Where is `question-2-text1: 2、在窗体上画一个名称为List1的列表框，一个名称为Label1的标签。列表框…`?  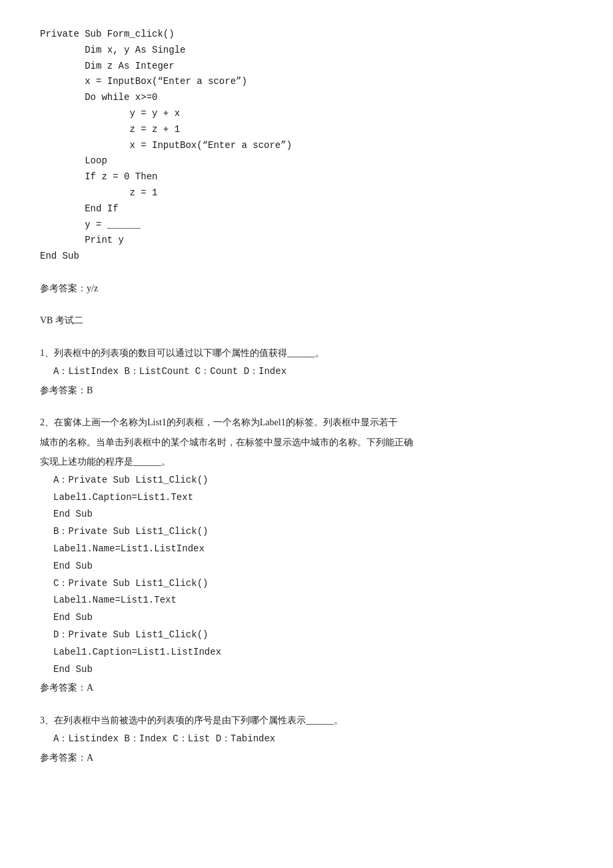 question-2-text1: 2、在窗体上画一个名称为List1的列表框，一个名称为Label1的标签。列表框… is located at coordinates (306, 423).